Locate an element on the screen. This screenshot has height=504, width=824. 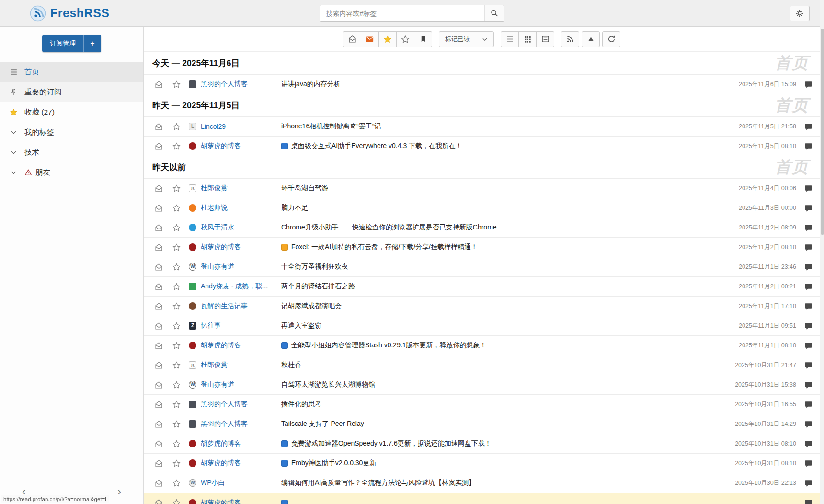
article-title: 记胡彦斌成都演唱会 is located at coordinates (311, 306).